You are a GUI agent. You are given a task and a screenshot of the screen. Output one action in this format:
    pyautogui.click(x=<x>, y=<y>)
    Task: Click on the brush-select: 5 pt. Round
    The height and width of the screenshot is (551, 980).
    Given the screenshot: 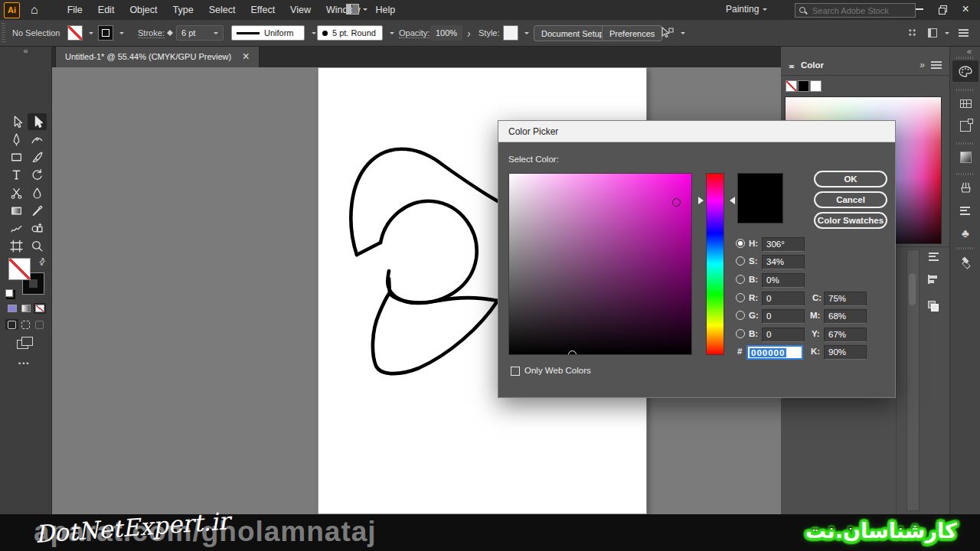 What is the action you would take?
    pyautogui.click(x=350, y=33)
    